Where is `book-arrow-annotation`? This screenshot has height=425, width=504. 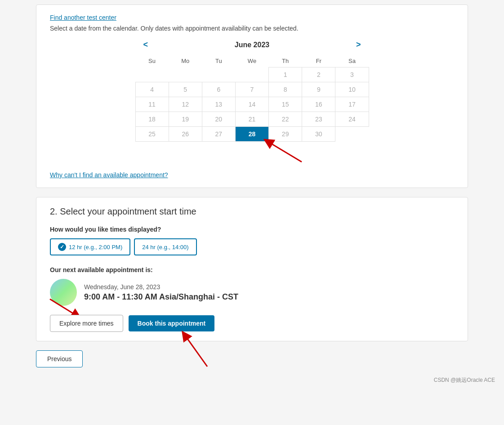
book-arrow-annotation is located at coordinates (216, 349).